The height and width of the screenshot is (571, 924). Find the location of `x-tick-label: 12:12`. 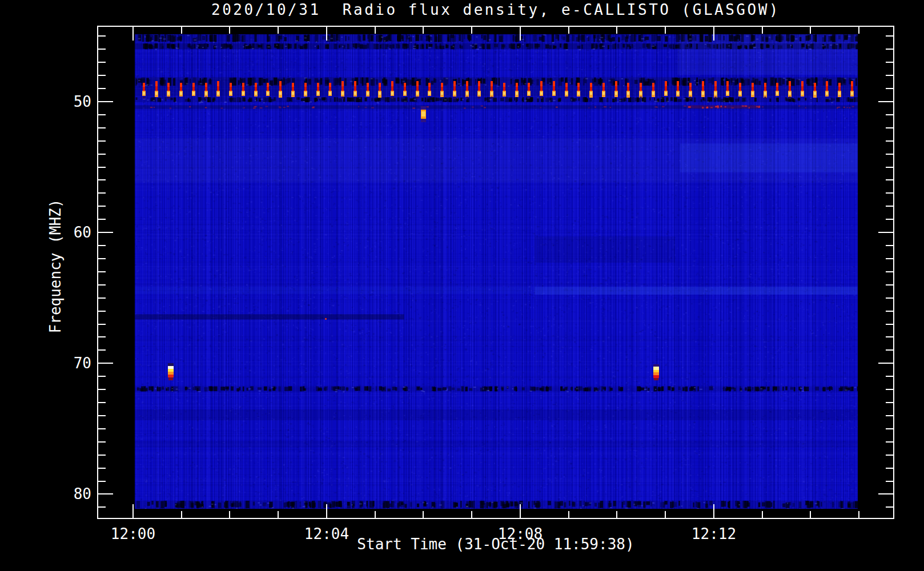

x-tick-label: 12:12 is located at coordinates (714, 534).